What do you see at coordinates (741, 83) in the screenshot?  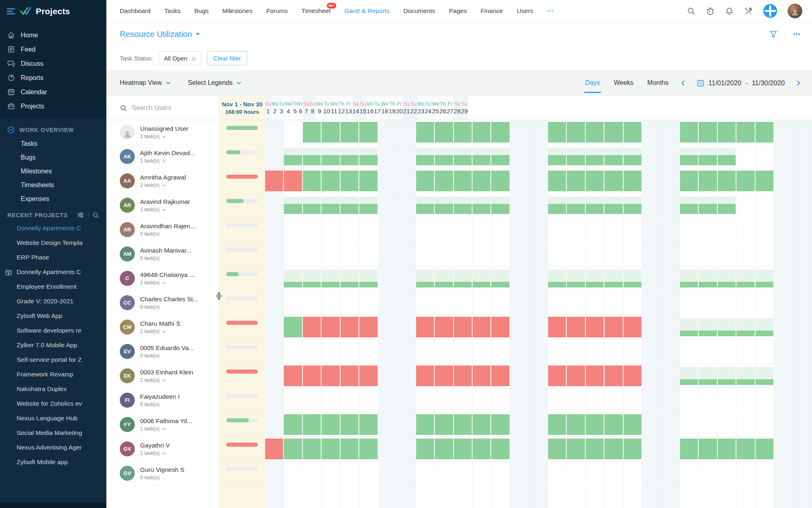 I see `date-range-picker: 11/01/2020 - 11/30/2020` at bounding box center [741, 83].